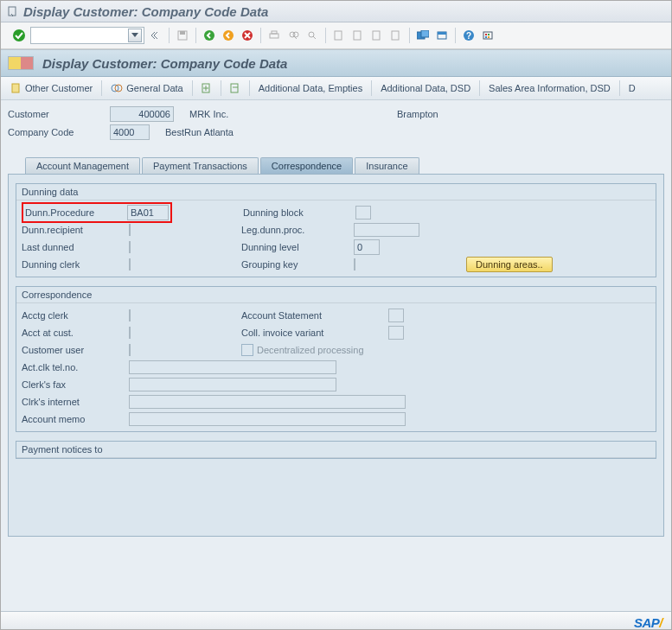  I want to click on sales-area-dsd-button: Sales Area Information, DSD, so click(550, 88).